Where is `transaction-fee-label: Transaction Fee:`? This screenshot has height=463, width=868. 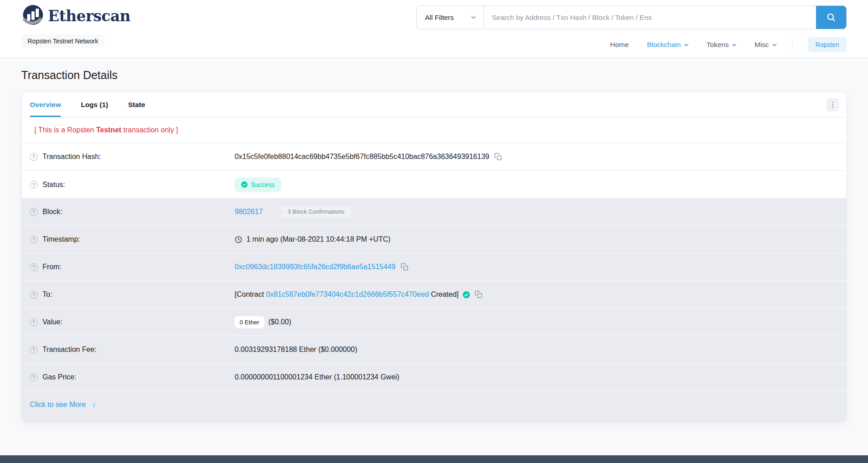 transaction-fee-label: Transaction Fee: is located at coordinates (70, 350).